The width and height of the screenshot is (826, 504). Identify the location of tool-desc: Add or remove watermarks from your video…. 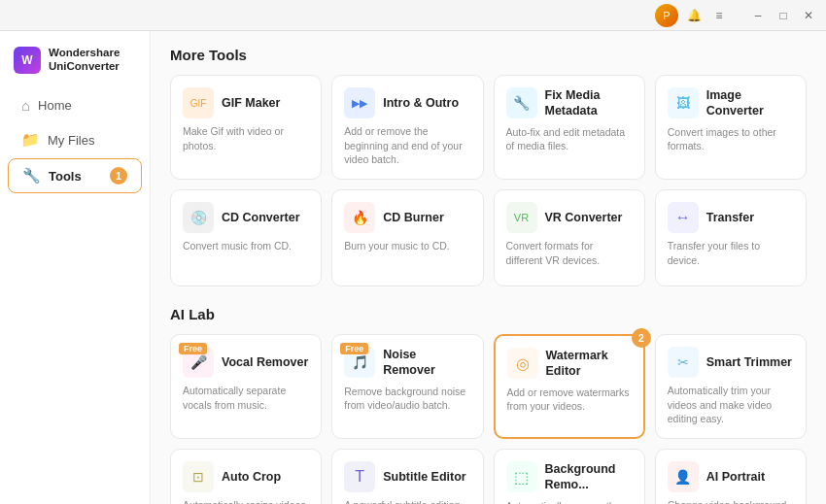
(569, 400).